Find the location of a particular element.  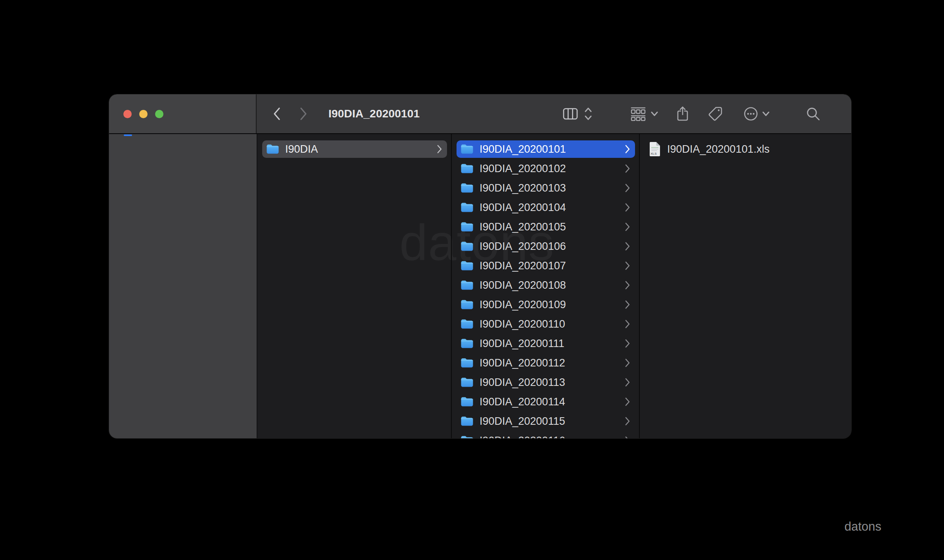

back-button is located at coordinates (277, 114).